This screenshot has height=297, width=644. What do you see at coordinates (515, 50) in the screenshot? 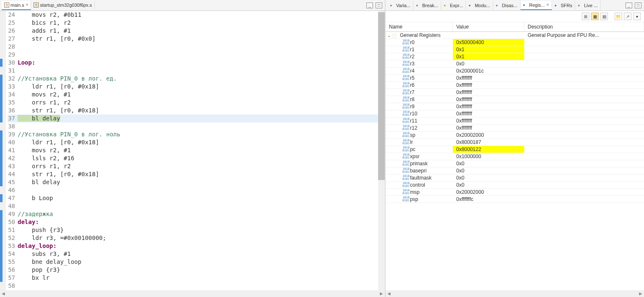
I see `register-row: 10100101r10x1` at bounding box center [515, 50].